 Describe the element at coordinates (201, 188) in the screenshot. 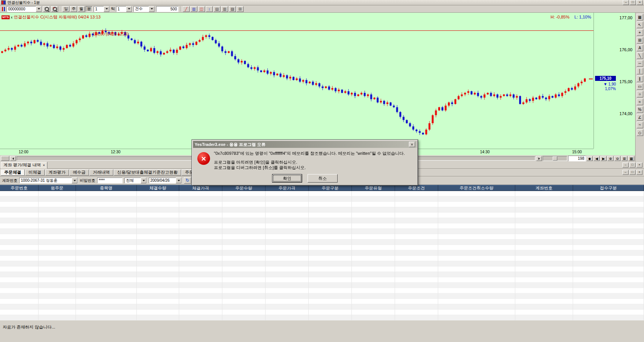

I see `column-header-4: 체결가격` at that location.